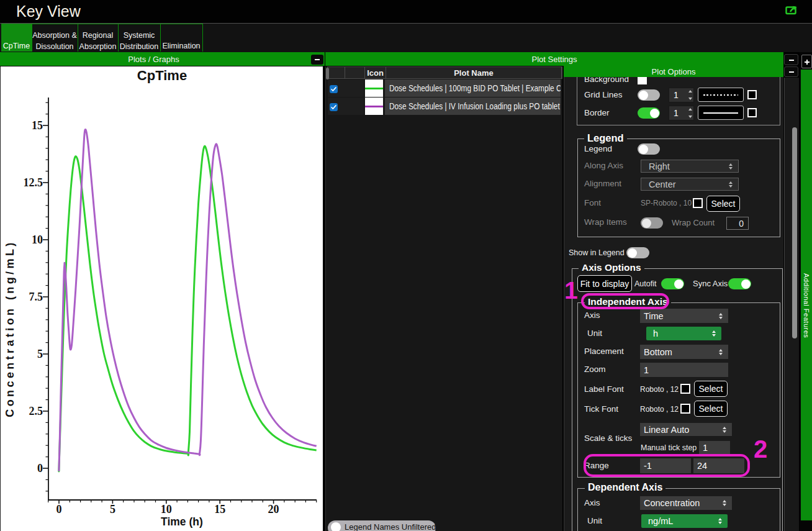 The image size is (812, 531). What do you see at coordinates (182, 522) in the screenshot?
I see `svg-text: Time (h)` at bounding box center [182, 522].